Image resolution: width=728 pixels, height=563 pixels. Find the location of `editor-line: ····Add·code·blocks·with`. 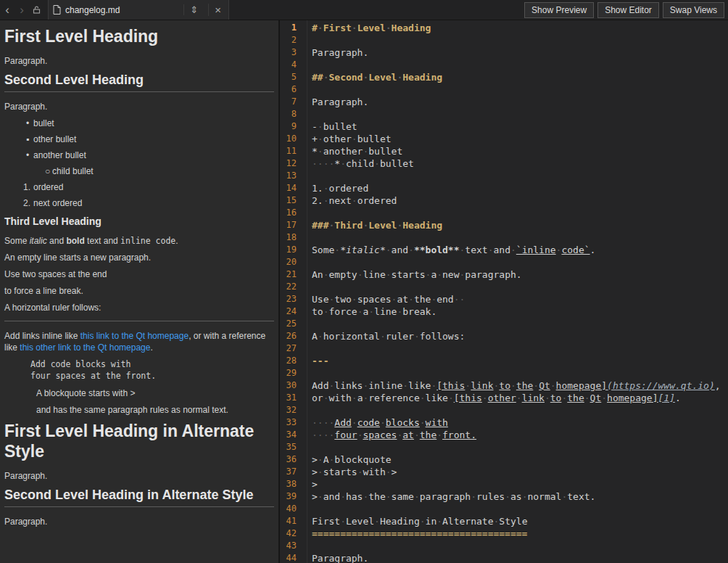

editor-line: ····Add·code·blocks·with is located at coordinates (520, 422).